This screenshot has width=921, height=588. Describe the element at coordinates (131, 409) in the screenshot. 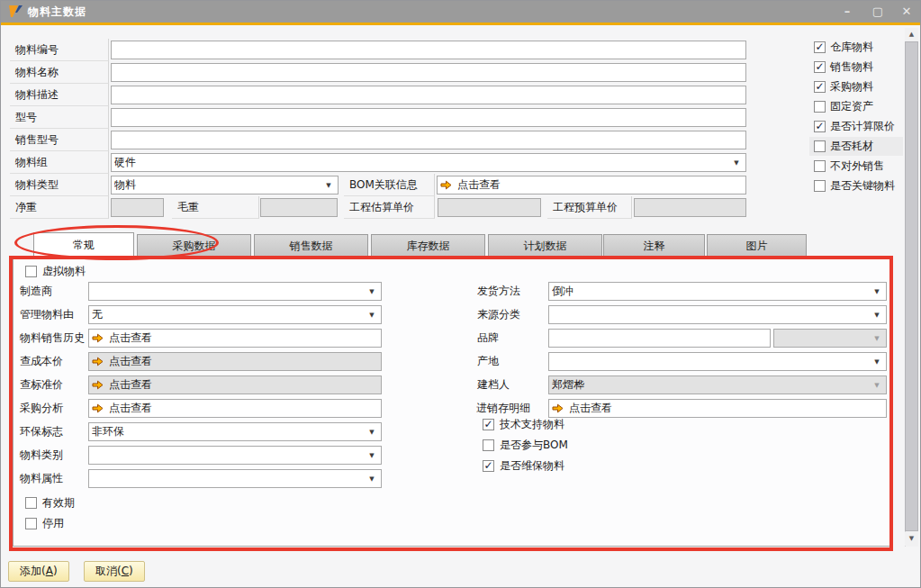

I see `purchase-analysis-link-text: 点击查看` at that location.